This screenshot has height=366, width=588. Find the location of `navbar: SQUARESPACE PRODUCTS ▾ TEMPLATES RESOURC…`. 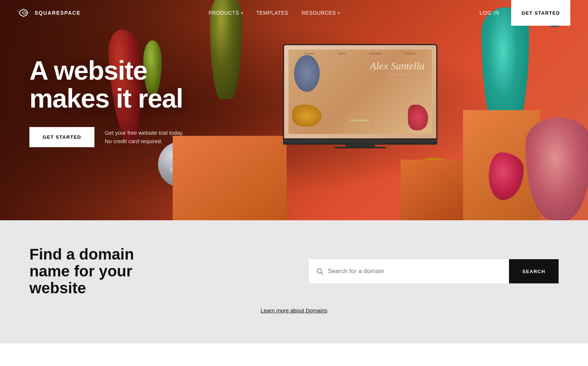

navbar: SQUARESPACE PRODUCTS ▾ TEMPLATES RESOURC… is located at coordinates (294, 13).